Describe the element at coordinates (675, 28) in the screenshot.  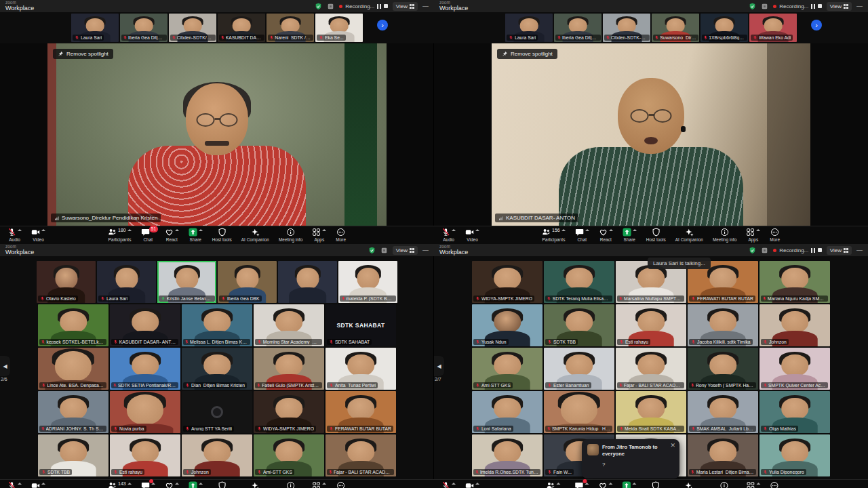
I see `filmstrip-tile: Suwarsono_Direktur P...` at that location.